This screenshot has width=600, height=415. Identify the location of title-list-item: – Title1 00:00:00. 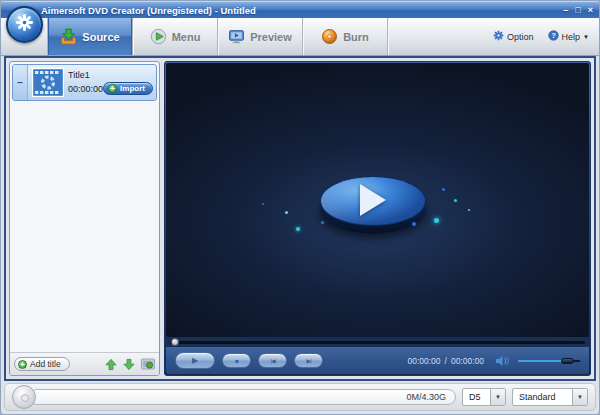
(84, 82).